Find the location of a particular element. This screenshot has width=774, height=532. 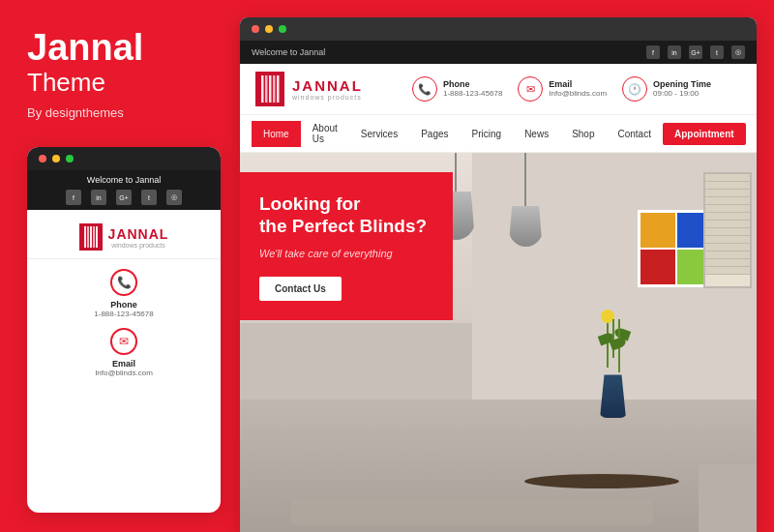

nav-home: Home is located at coordinates (277, 133).